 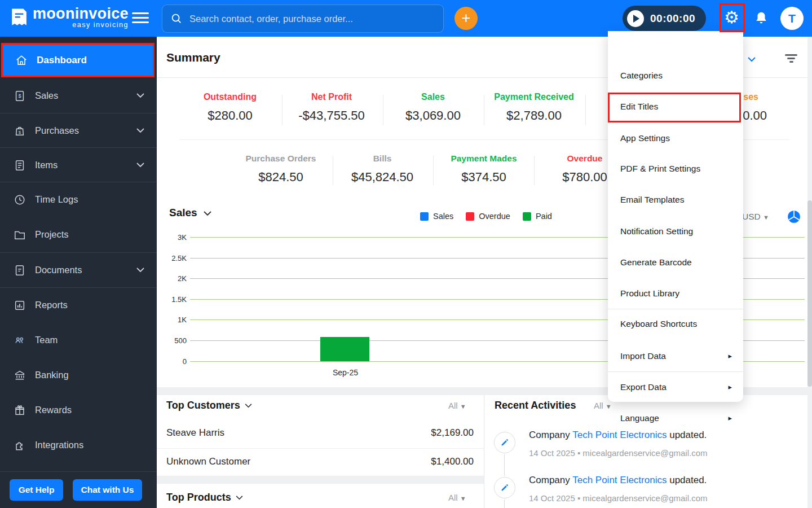 What do you see at coordinates (78, 445) in the screenshot?
I see `sidebar-item-integrations: Integrations` at bounding box center [78, 445].